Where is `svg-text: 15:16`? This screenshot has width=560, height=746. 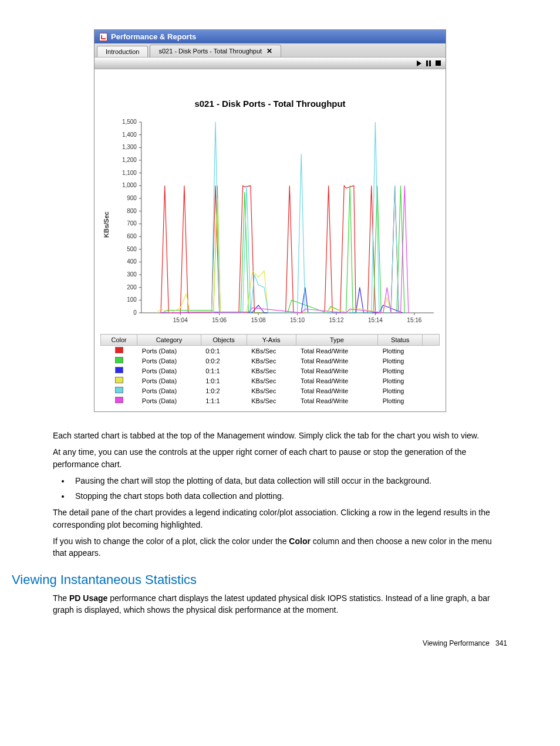 svg-text: 15:16 is located at coordinates (414, 320).